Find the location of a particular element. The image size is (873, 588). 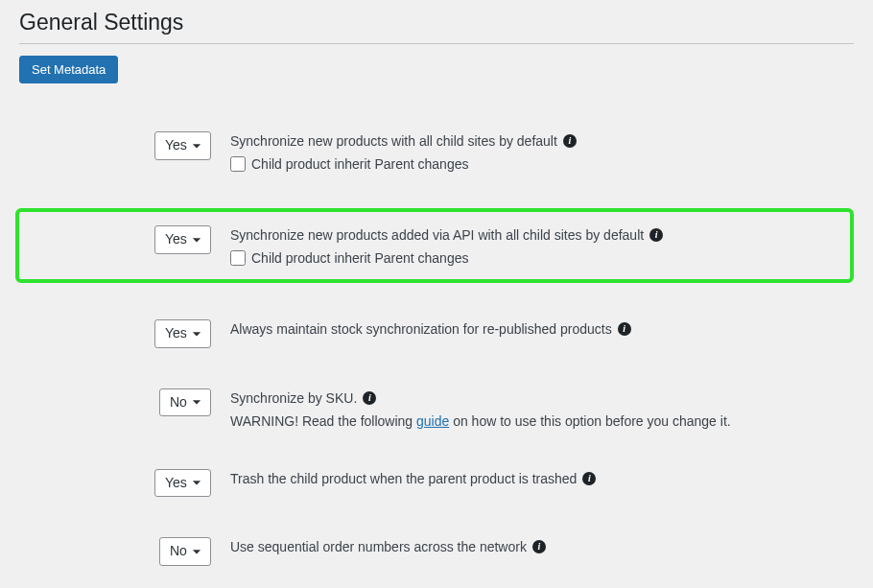

setting-row-stock: Yes Always maintain stock synchronizatio… is located at coordinates (436, 334).